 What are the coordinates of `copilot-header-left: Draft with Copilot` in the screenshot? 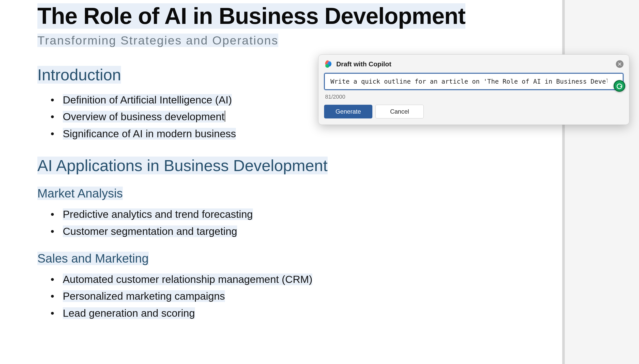 It's located at (358, 64).